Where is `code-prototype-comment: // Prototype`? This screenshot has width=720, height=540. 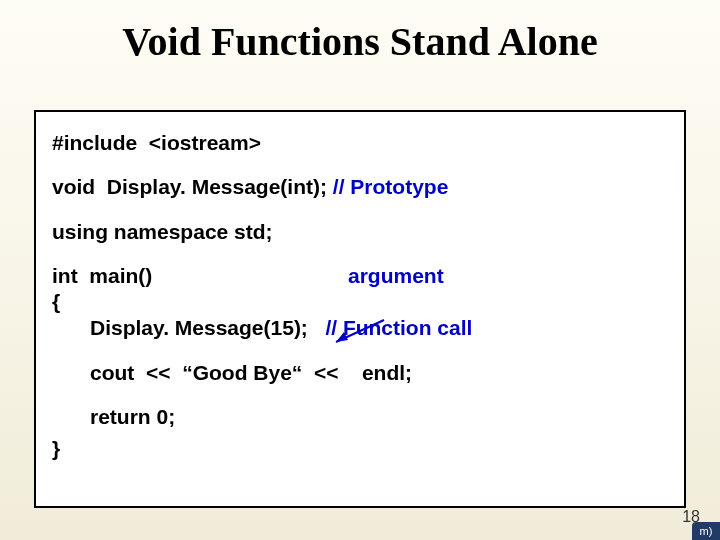
code-prototype-comment: // Prototype is located at coordinates (391, 187).